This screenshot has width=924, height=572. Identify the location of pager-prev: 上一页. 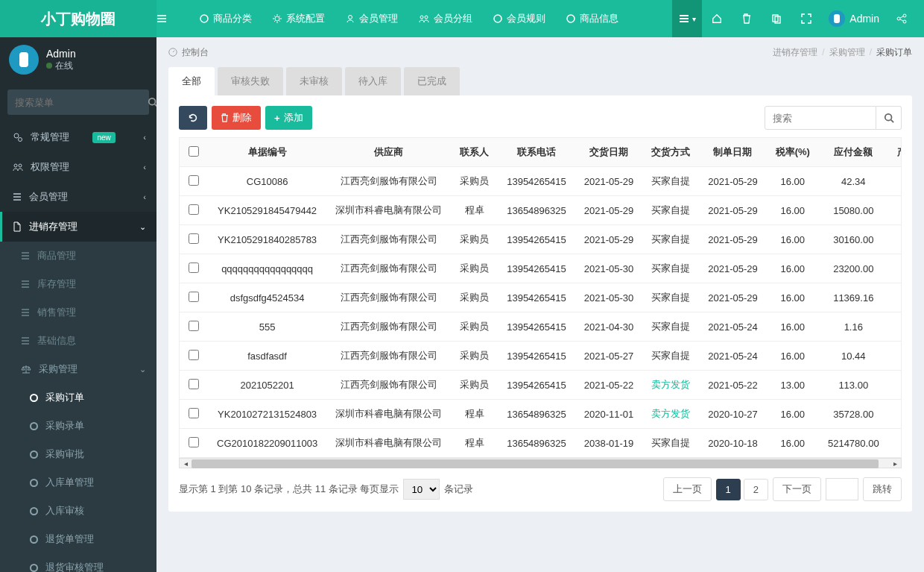
(687, 489).